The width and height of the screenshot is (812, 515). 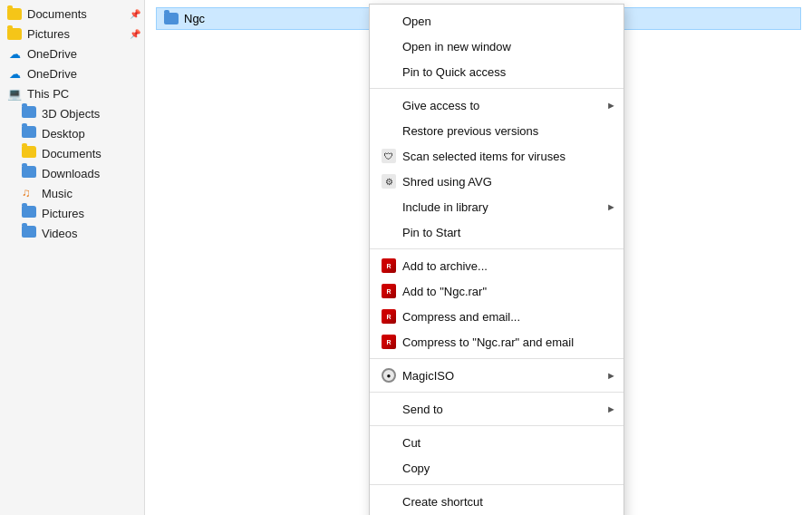 I want to click on sidebar-item-onedrive2: ☁ OneDrive, so click(x=72, y=73).